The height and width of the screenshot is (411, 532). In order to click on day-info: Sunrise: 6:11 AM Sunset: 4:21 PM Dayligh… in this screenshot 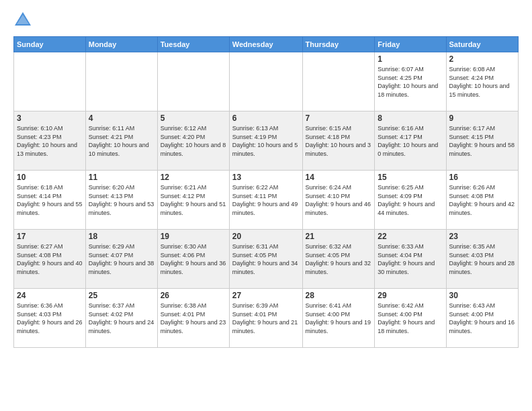, I will do `click(122, 141)`.